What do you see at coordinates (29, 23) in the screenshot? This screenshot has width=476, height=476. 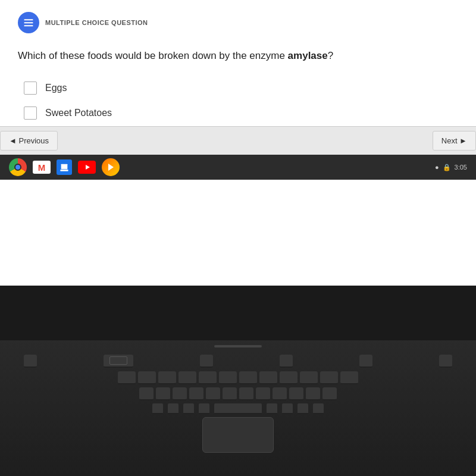 I see `list-icon` at bounding box center [29, 23].